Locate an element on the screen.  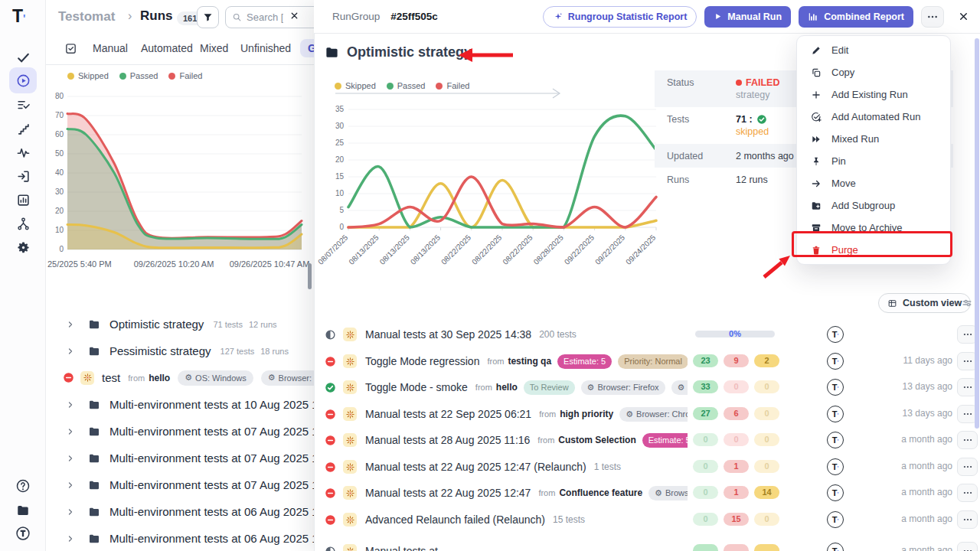
menu-item-copy: Copy is located at coordinates (874, 72).